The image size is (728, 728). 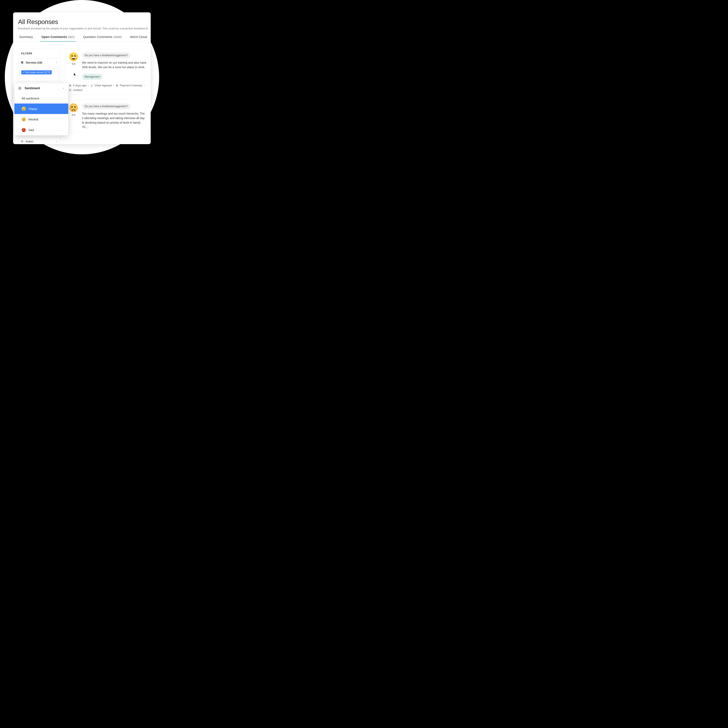 I want to click on comment-tag: Management, so click(x=92, y=77).